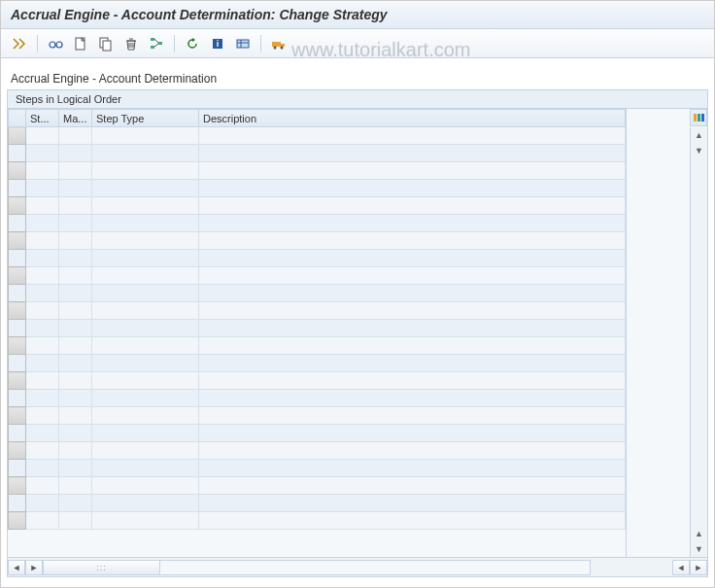 This screenshot has height=588, width=715. Describe the element at coordinates (43, 119) in the screenshot. I see `column-step: St...` at that location.